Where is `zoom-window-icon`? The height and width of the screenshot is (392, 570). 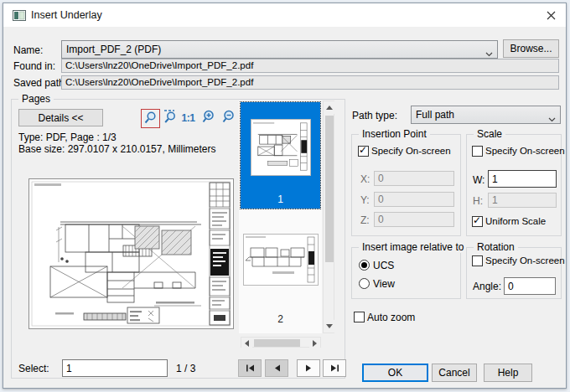
zoom-window-icon is located at coordinates (151, 119).